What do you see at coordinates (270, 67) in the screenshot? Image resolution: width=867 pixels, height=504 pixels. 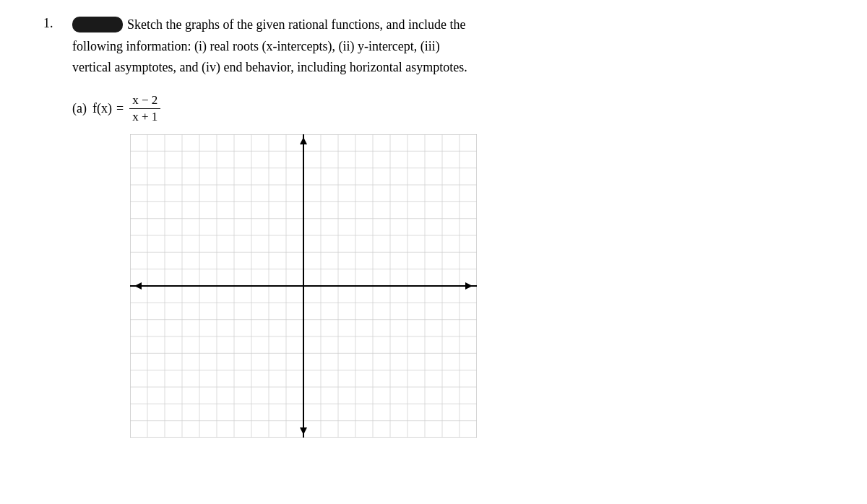 I see `instruction-line3: vertical asymptotes, and (iv) end behavi…` at bounding box center [270, 67].